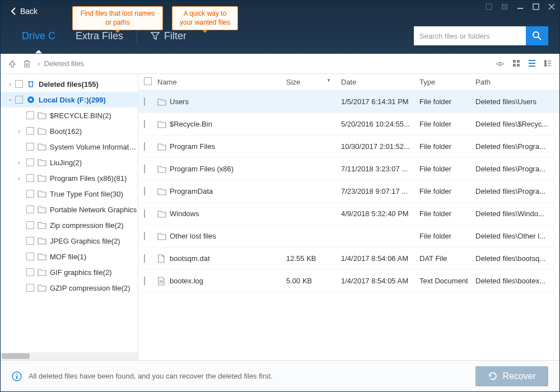  What do you see at coordinates (151, 376) in the screenshot?
I see `status-text: All deleted files have been found, and y…` at bounding box center [151, 376].